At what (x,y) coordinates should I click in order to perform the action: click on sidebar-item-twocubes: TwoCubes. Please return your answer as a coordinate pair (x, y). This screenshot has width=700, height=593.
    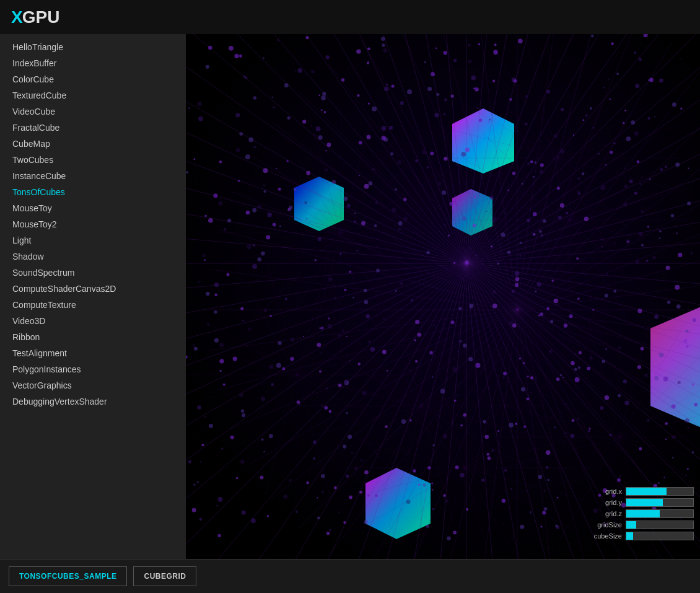
    Looking at the image, I should click on (93, 160).